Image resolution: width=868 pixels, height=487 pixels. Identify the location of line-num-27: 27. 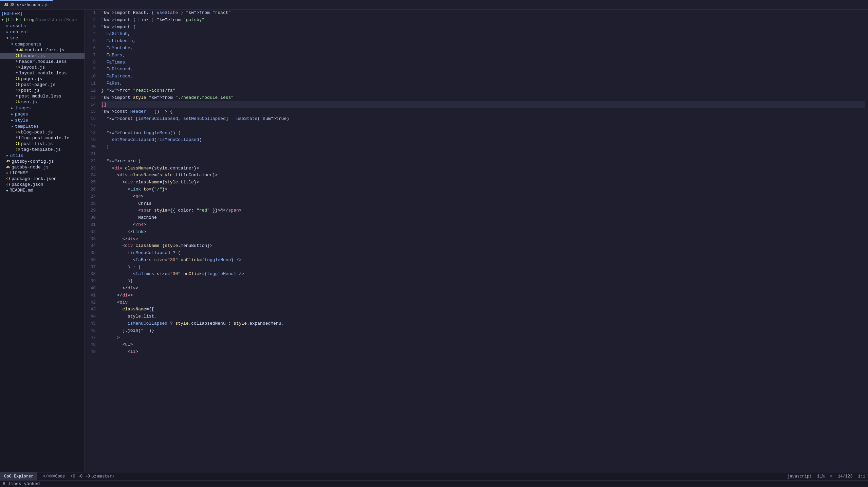
(92, 197).